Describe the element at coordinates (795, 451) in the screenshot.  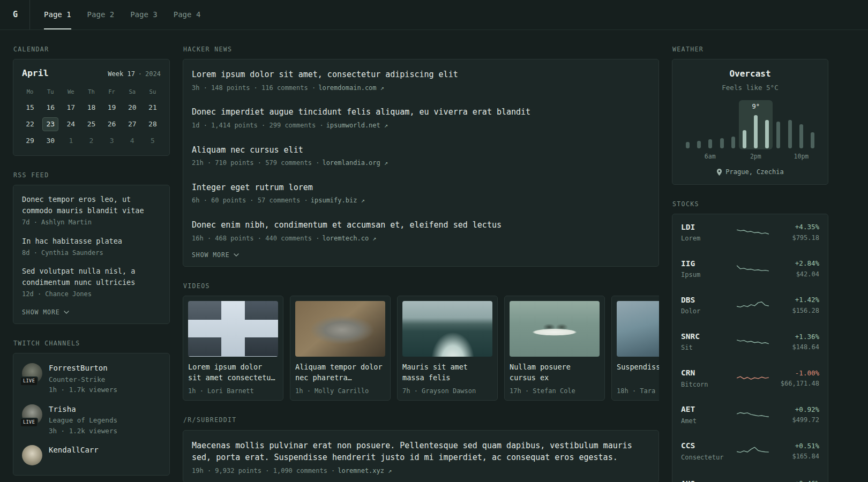
I see `stock-values: +0.51% $165.84` at that location.